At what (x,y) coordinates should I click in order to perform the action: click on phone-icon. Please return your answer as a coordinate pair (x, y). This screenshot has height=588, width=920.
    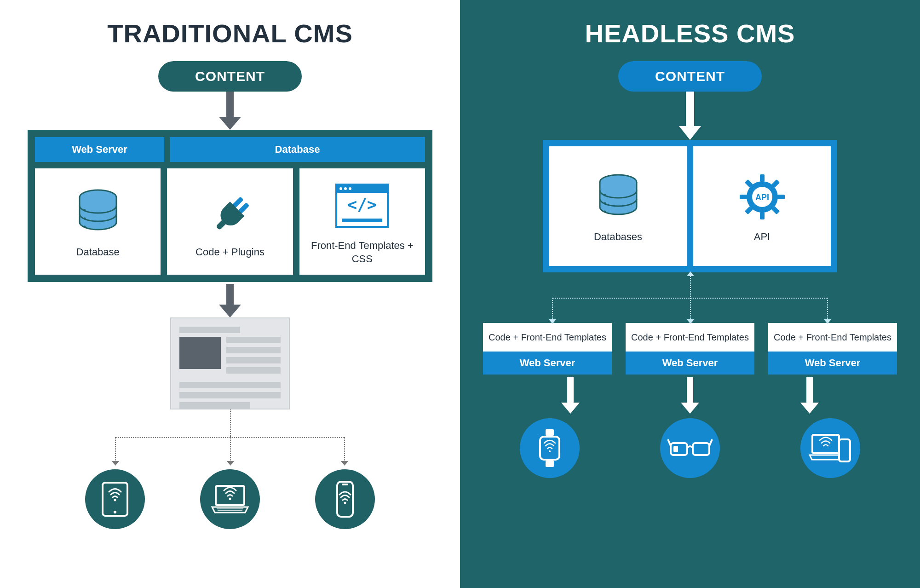
    Looking at the image, I should click on (345, 499).